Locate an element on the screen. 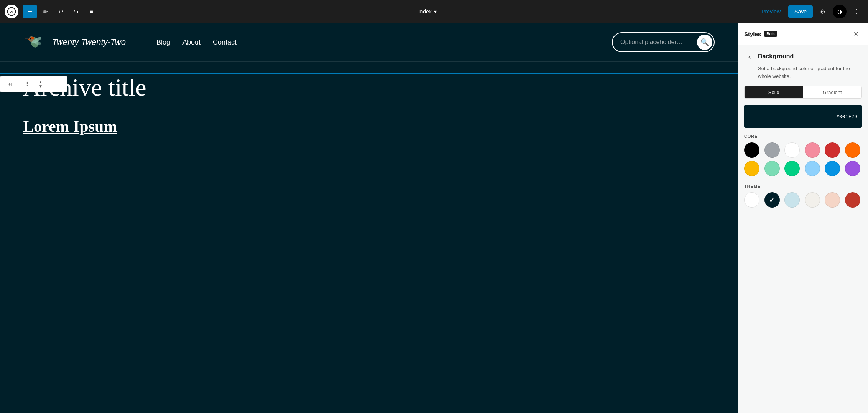 Image resolution: width=868 pixels, height=413 pixels. color-swatch-gray is located at coordinates (772, 150).